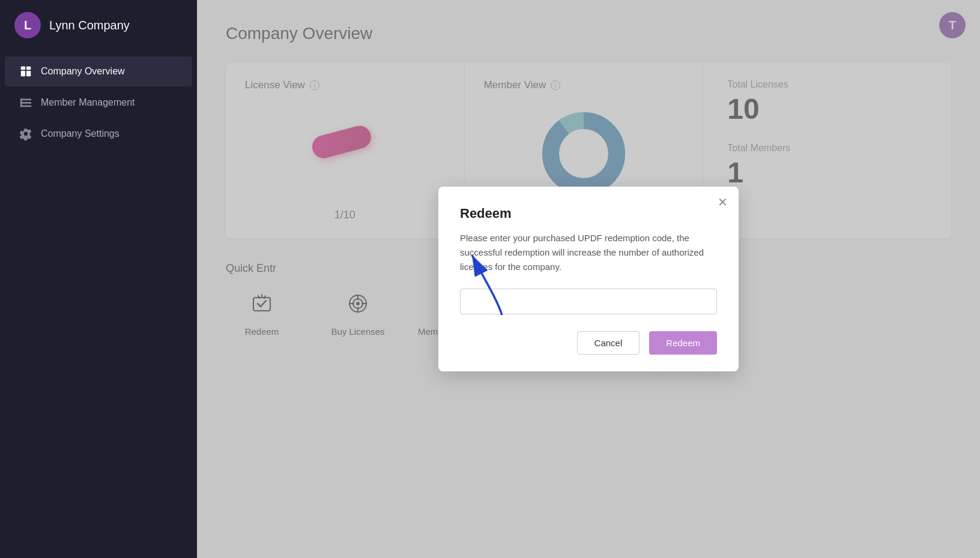  I want to click on sidebar-item-member-management: Member Management, so click(98, 103).